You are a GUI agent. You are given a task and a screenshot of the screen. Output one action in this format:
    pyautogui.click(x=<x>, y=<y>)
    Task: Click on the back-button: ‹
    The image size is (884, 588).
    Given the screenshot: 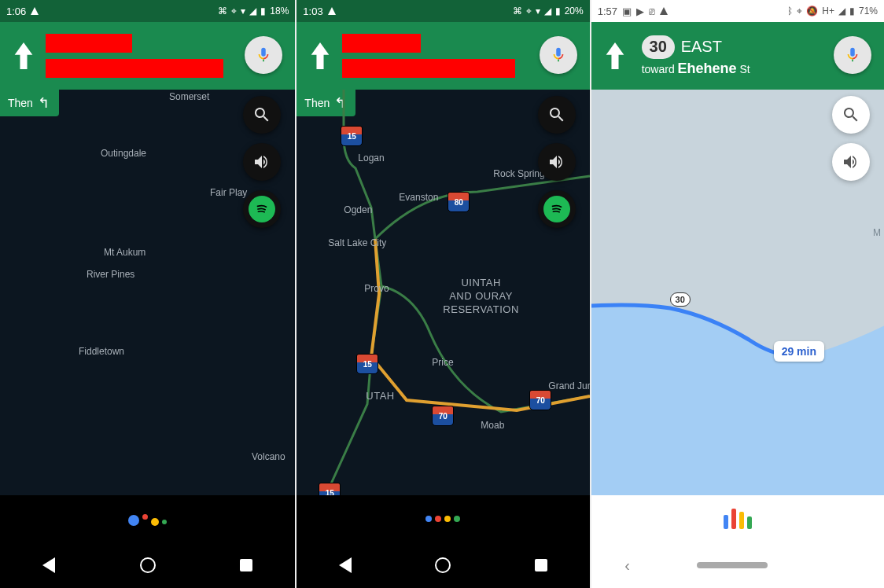 What is the action you would take?
    pyautogui.click(x=628, y=566)
    